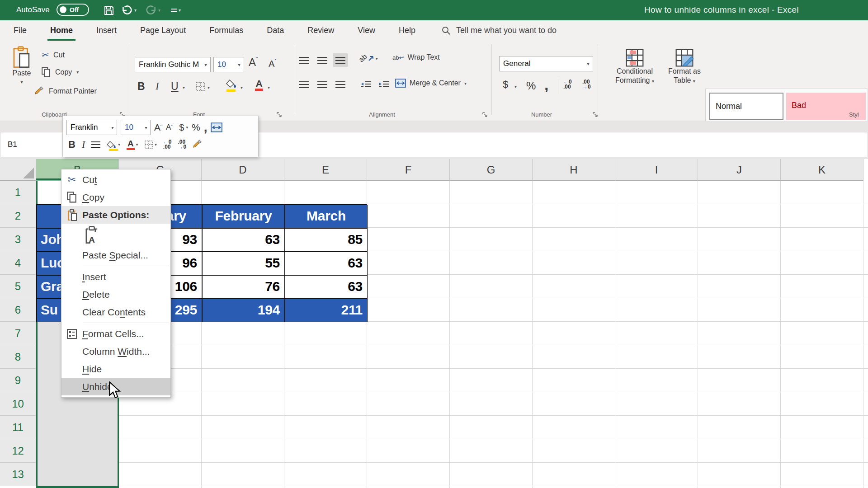  What do you see at coordinates (136, 127) in the screenshot?
I see `mini-font-size-combo: 10 ▾` at bounding box center [136, 127].